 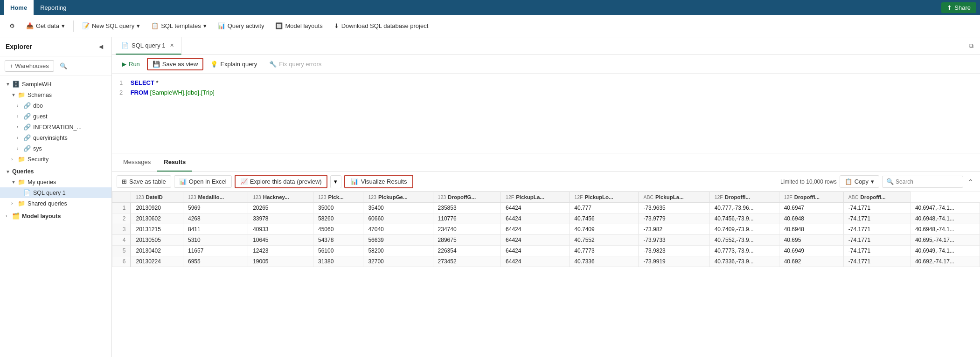 What do you see at coordinates (122, 262) in the screenshot?
I see `table-cell: 6` at bounding box center [122, 262].